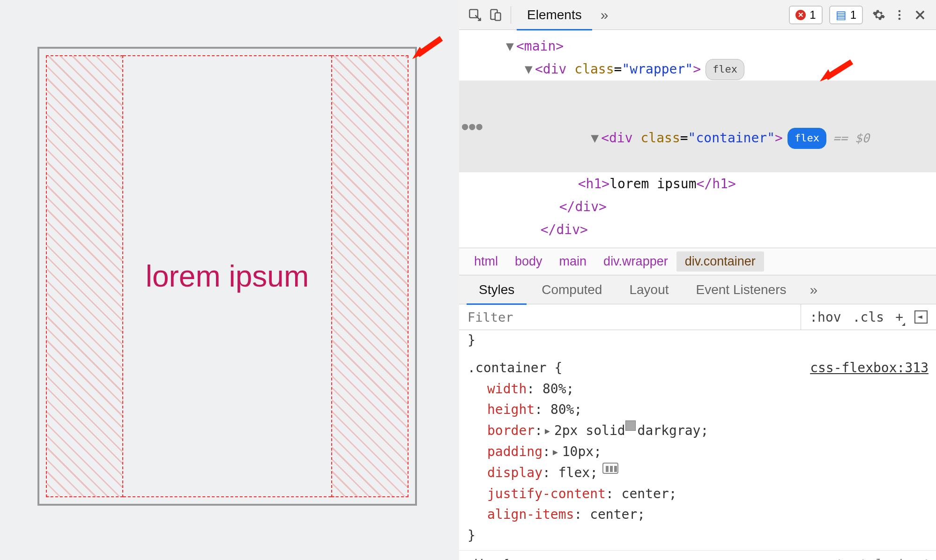  I want to click on computed-toggle-icon, so click(921, 317).